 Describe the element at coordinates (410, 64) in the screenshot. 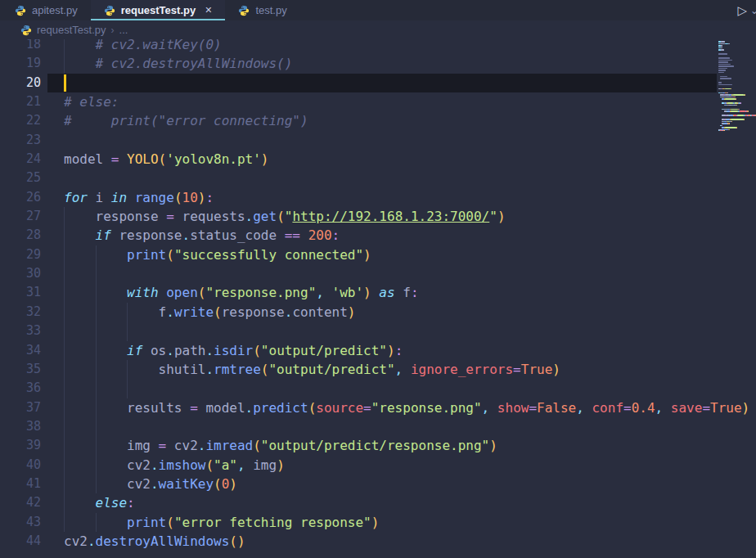

I see `line-content: # cv2.destroyAllWindows()` at that location.